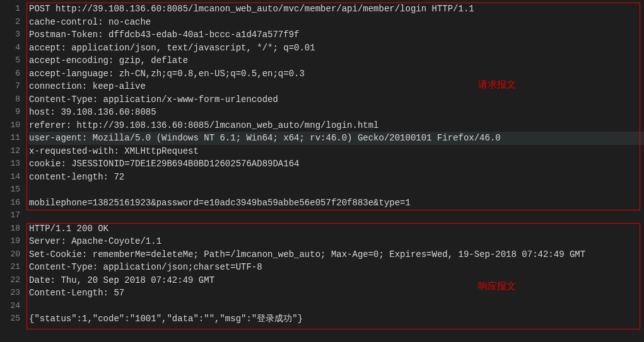  What do you see at coordinates (10, 229) in the screenshot?
I see `line-number: 18` at bounding box center [10, 229].